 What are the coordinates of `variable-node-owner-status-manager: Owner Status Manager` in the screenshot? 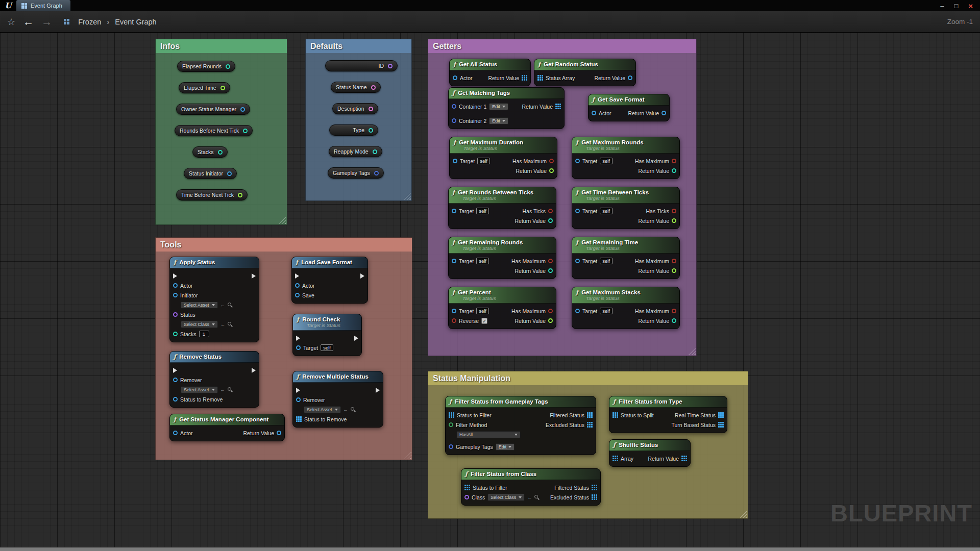 It's located at (213, 109).